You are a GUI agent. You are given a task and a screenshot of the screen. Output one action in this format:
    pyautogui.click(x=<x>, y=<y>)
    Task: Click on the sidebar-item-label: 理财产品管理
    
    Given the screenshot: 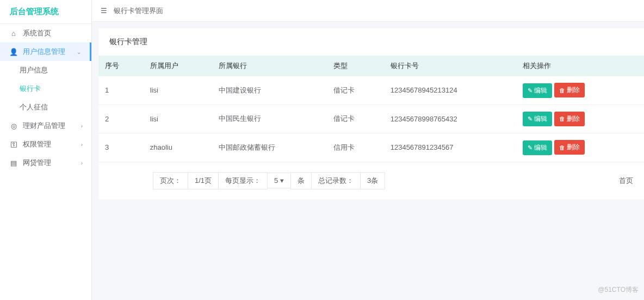 What is the action you would take?
    pyautogui.click(x=44, y=126)
    